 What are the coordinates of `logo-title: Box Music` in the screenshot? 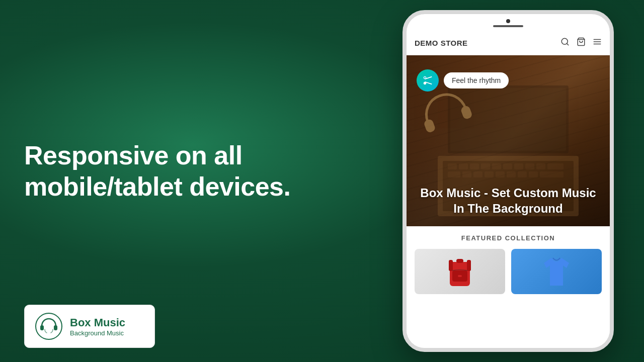 It's located at (98, 323).